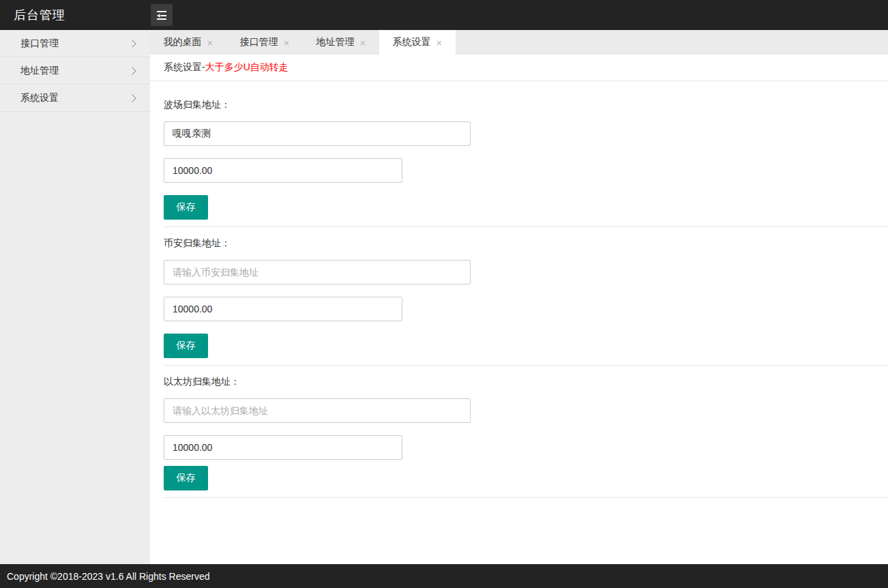 Image resolution: width=888 pixels, height=588 pixels. Describe the element at coordinates (336, 42) in the screenshot. I see `tab-label: 地址管理` at that location.